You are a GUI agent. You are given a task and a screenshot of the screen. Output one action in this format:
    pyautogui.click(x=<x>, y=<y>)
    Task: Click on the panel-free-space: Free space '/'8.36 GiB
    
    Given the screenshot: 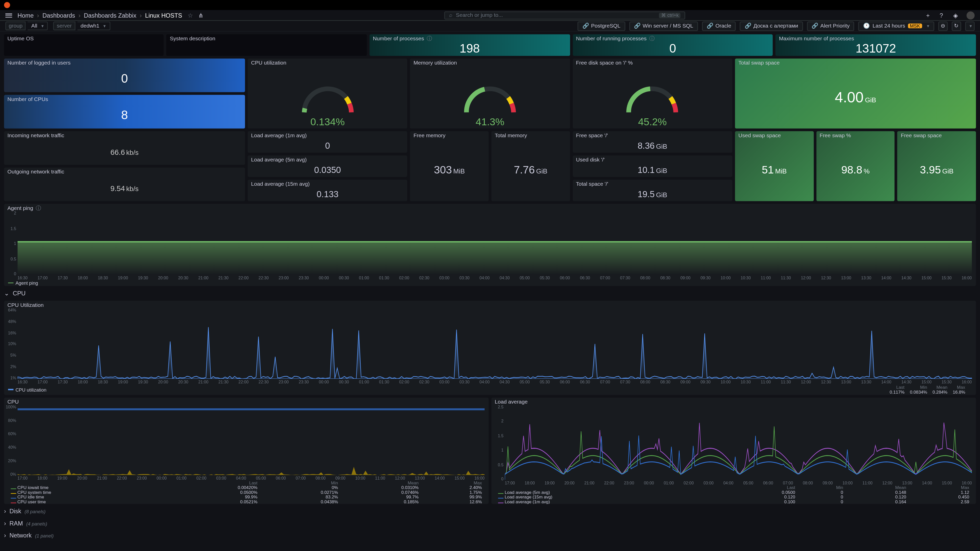 What is the action you would take?
    pyautogui.click(x=652, y=142)
    